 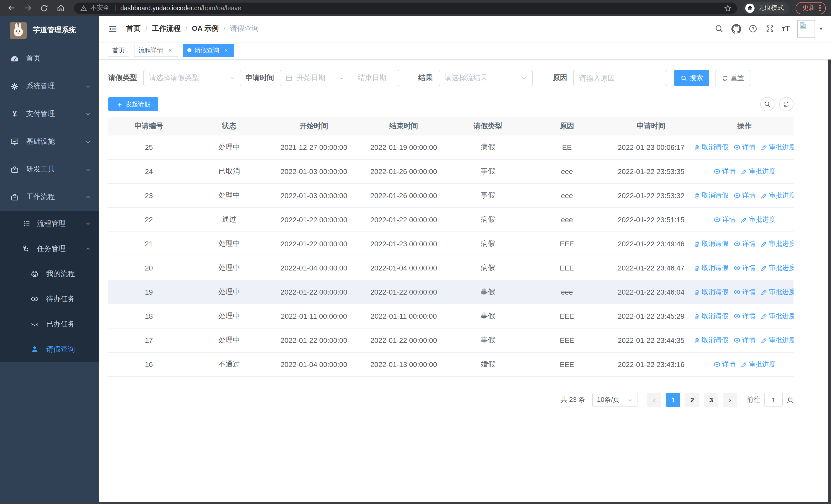 I want to click on result-select: 请选择流结果, so click(x=486, y=78).